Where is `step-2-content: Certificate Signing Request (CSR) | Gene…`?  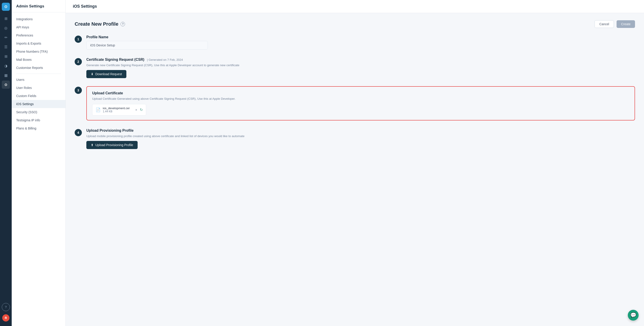 step-2-content: Certificate Signing Request (CSR) | Gene… is located at coordinates (360, 68).